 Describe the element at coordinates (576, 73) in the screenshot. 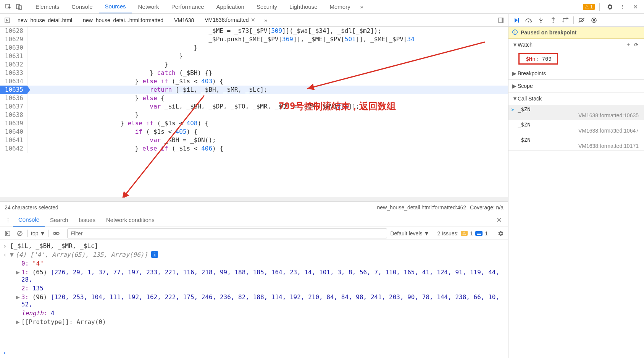

I see `breakpoints-header: ▶ Breakpoints` at that location.